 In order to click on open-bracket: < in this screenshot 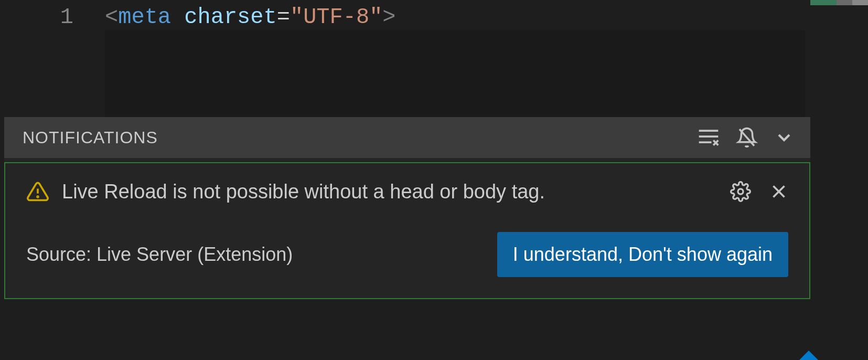, I will do `click(111, 17)`.